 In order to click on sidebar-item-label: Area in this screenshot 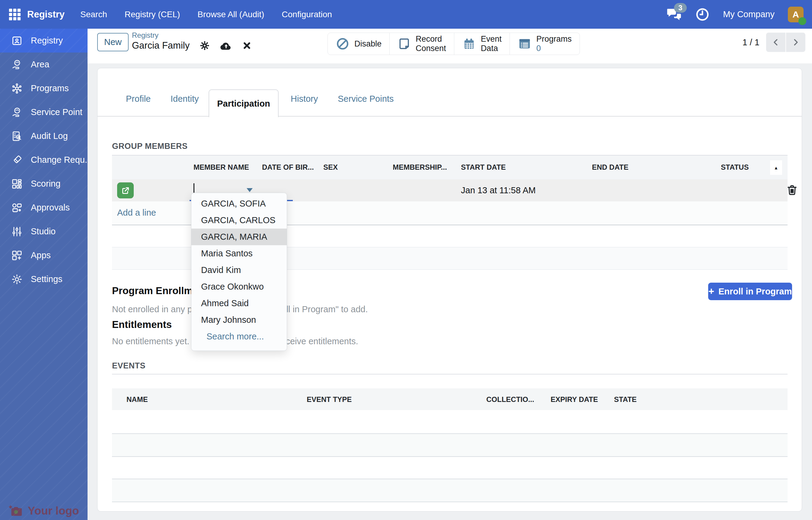, I will do `click(40, 64)`.